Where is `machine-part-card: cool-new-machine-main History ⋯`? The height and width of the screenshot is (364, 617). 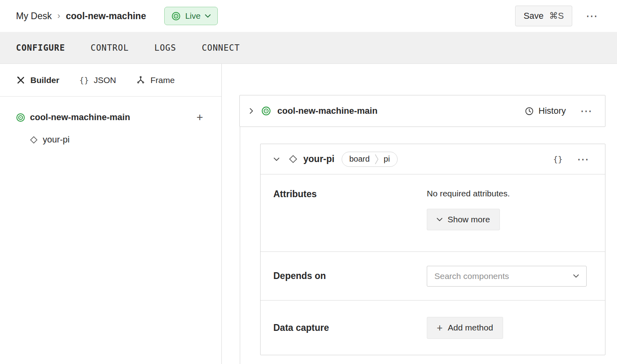 machine-part-card: cool-new-machine-main History ⋯ is located at coordinates (422, 111).